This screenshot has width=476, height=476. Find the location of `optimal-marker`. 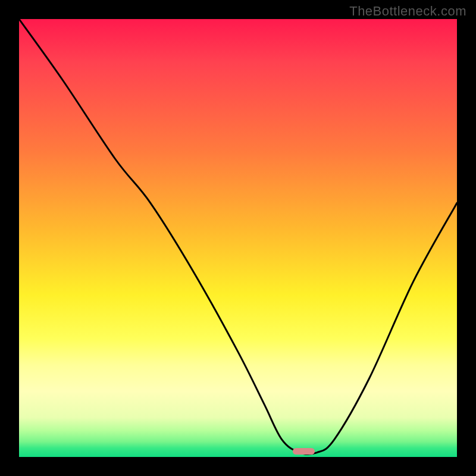

optimal-marker is located at coordinates (303, 452).